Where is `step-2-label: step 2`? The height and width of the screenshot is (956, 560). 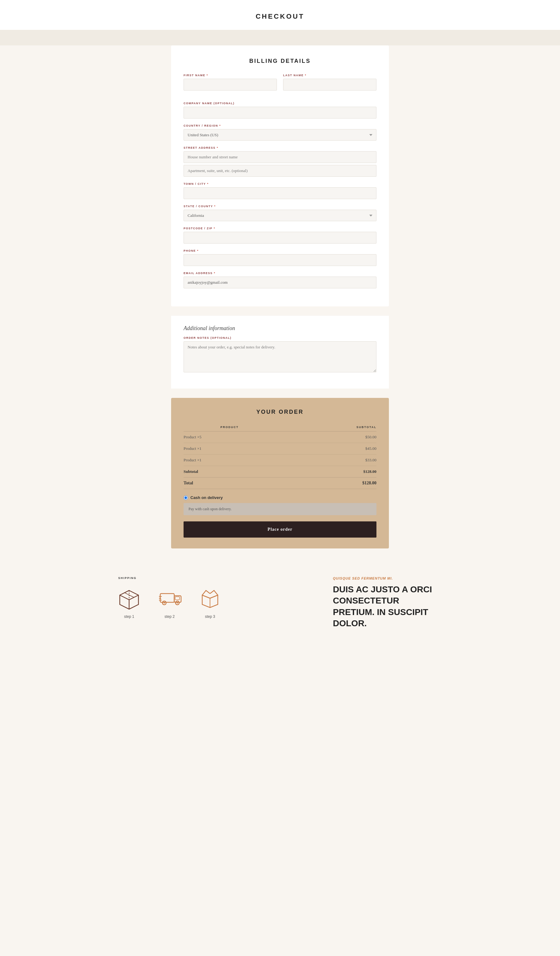
step-2-label: step 2 is located at coordinates (170, 617).